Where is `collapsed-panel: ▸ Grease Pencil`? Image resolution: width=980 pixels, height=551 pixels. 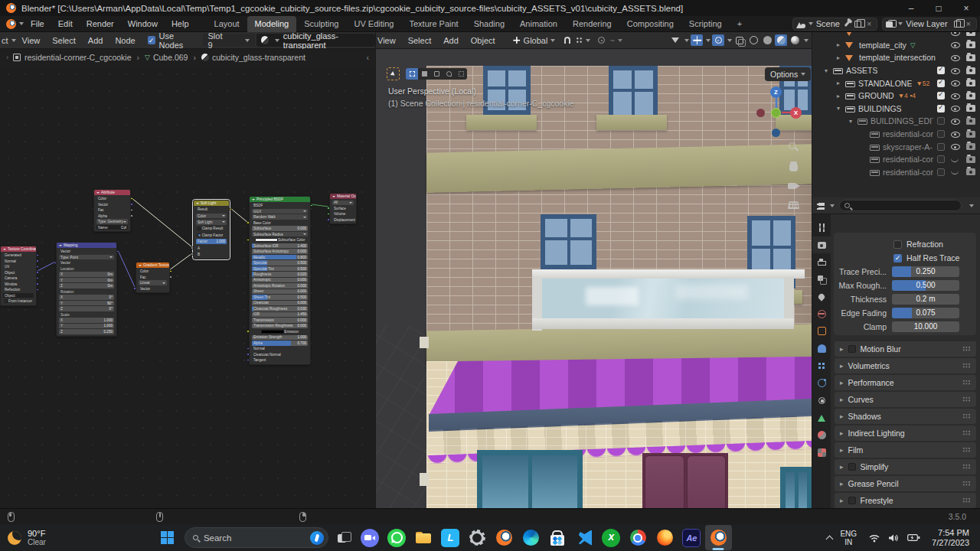 collapsed-panel: ▸ Grease Pencil is located at coordinates (905, 484).